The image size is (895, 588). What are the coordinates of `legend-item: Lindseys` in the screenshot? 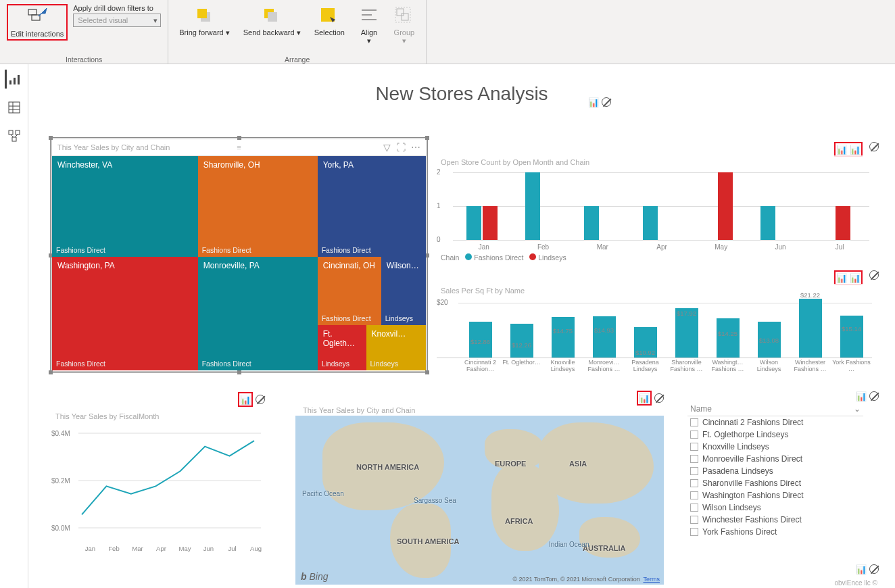 It's located at (552, 258).